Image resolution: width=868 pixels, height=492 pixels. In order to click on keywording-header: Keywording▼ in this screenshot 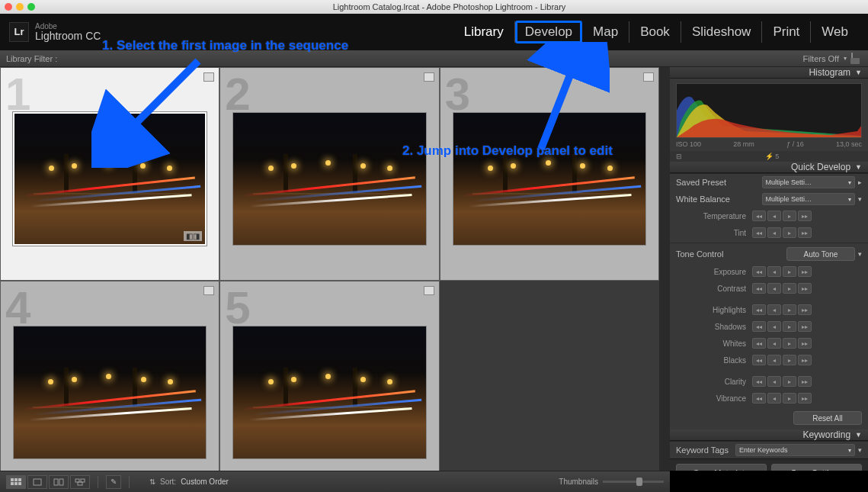, I will do `click(769, 435)`.